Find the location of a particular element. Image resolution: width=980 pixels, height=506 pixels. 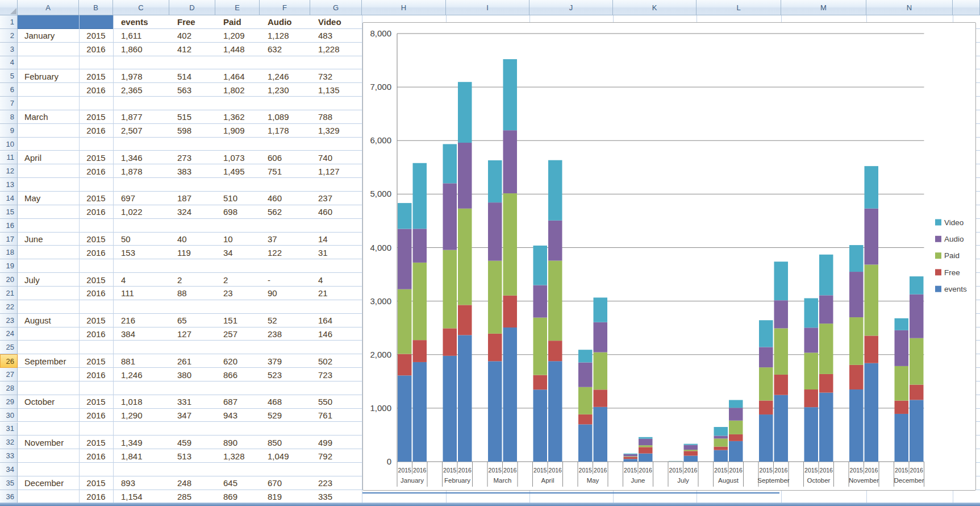

cell: 893 is located at coordinates (141, 483).